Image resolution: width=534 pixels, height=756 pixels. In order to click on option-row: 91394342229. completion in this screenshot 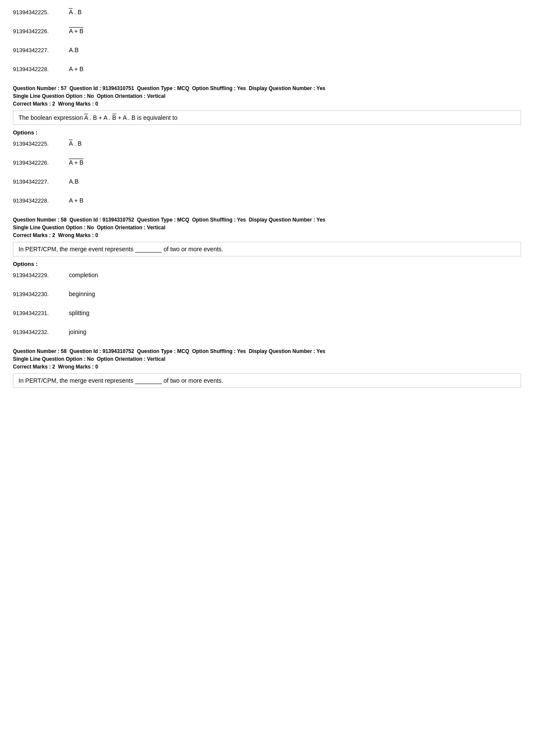, I will do `click(267, 275)`.